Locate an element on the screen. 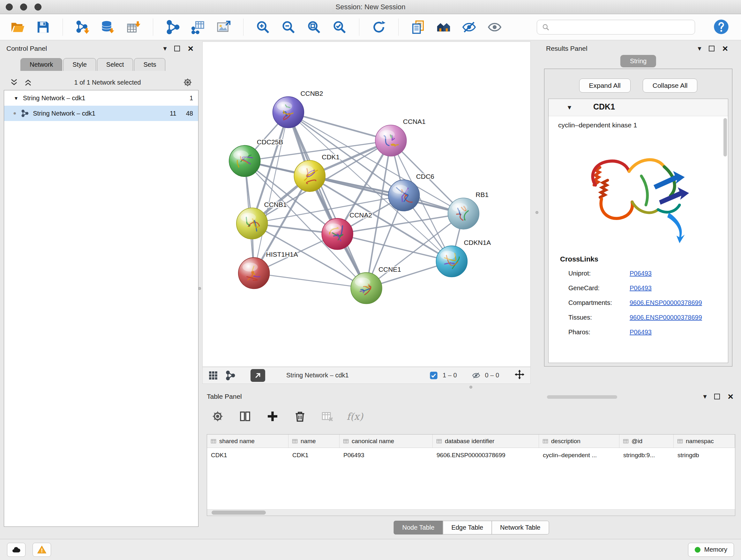  import-table-icon is located at coordinates (133, 27).